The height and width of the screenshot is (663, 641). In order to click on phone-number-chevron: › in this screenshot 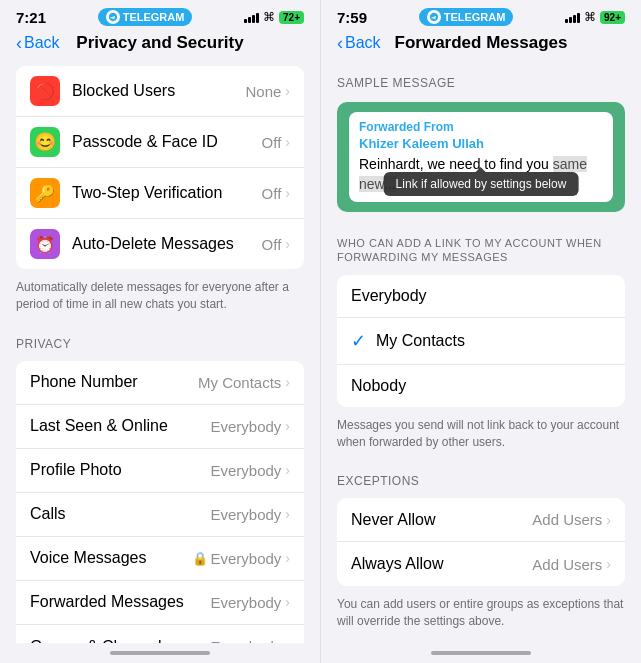, I will do `click(288, 382)`.